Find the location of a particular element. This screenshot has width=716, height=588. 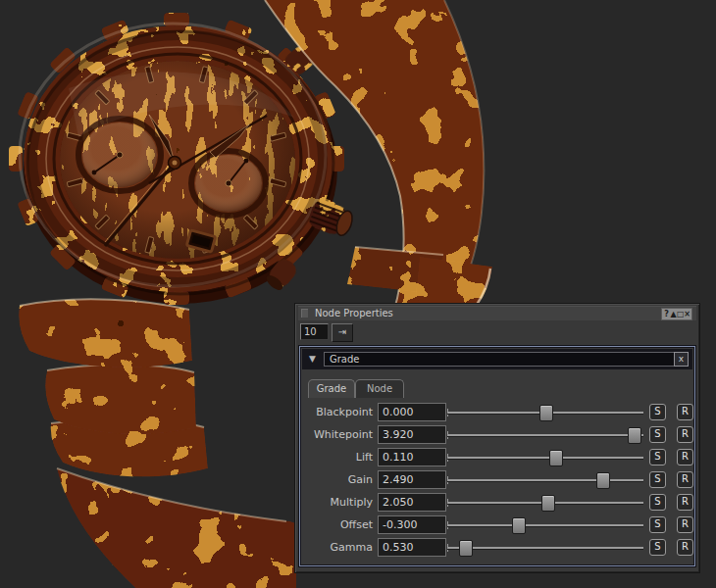

pin-panel-icon: ⇥ is located at coordinates (342, 333).